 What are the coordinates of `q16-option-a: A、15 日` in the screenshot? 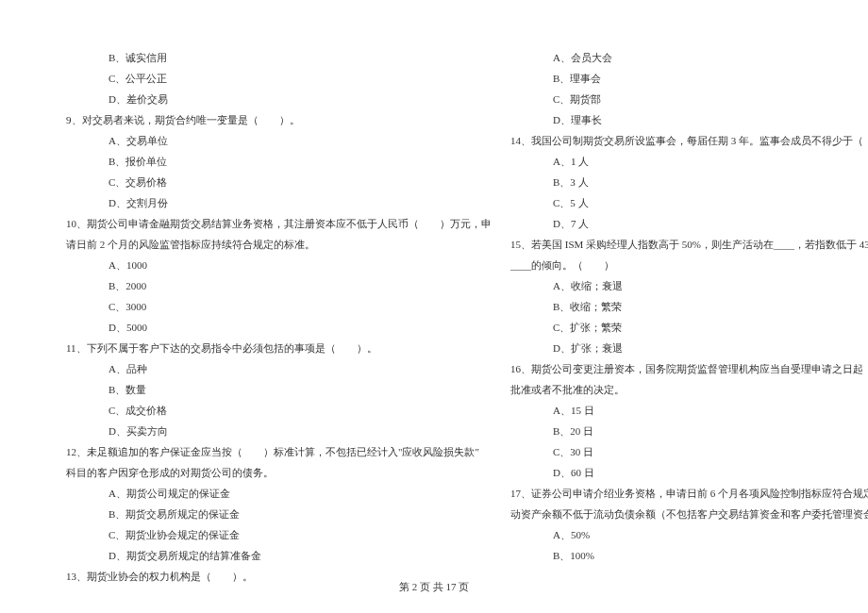 It's located at (689, 410).